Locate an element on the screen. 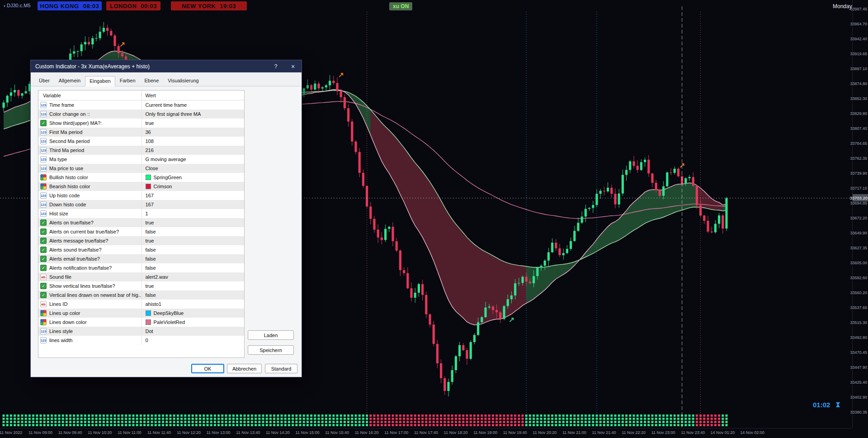 The height and width of the screenshot is (438, 868). param-row: ✓Alerts notification true/false?false is located at coordinates (141, 268).